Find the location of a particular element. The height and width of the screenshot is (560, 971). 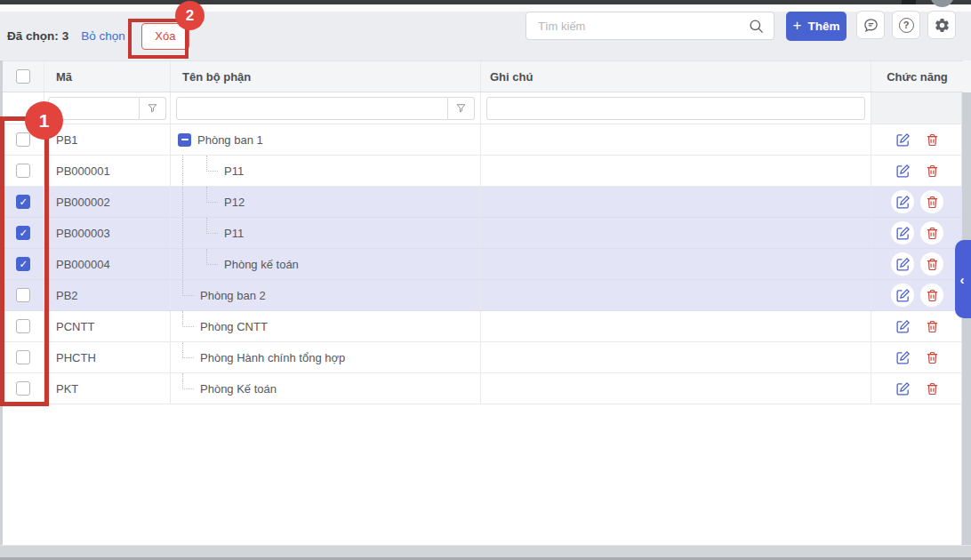

add-button: + Thêm is located at coordinates (816, 27).